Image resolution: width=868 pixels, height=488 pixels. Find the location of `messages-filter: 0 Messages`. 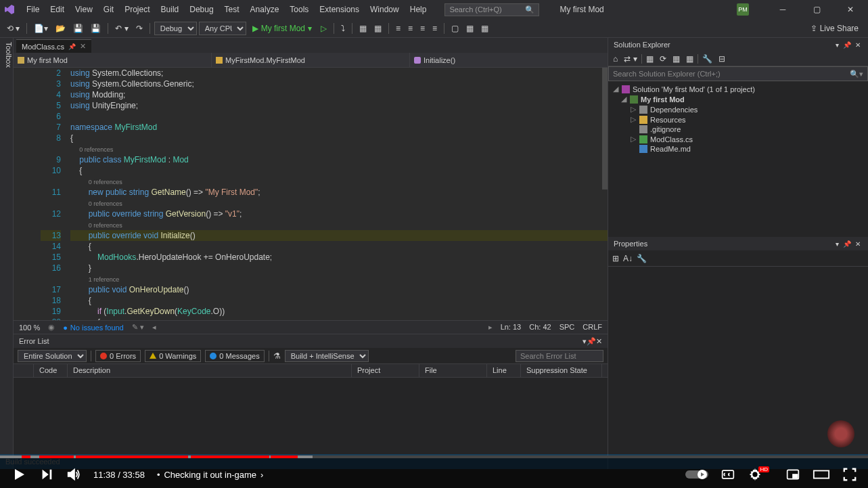

messages-filter: 0 Messages is located at coordinates (234, 356).